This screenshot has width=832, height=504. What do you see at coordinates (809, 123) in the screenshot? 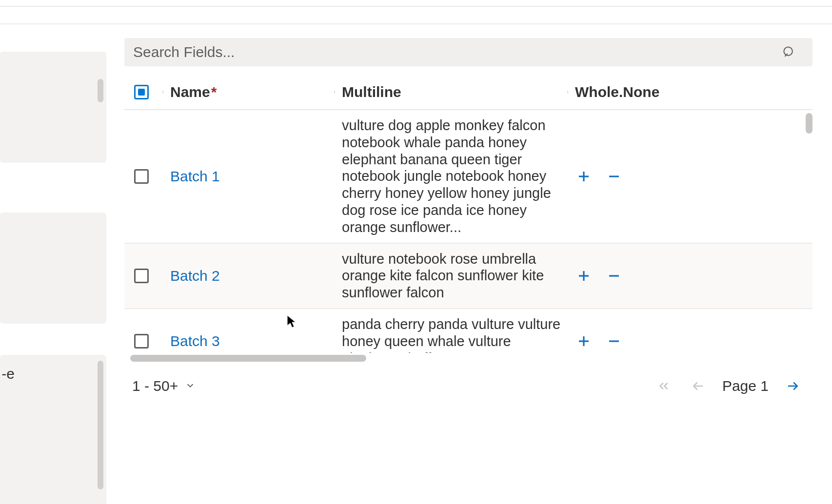
I see `grid-vertical-scrollbar` at bounding box center [809, 123].